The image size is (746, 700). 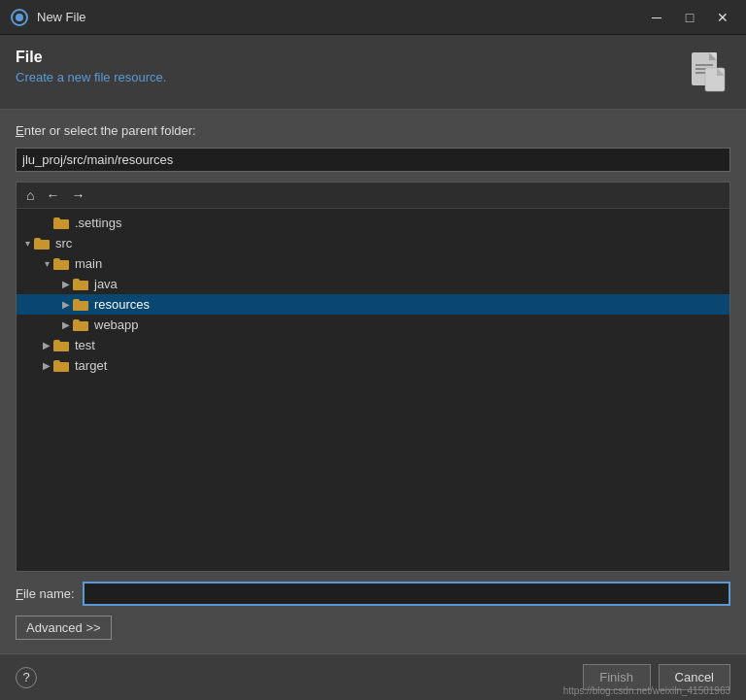 I want to click on maximize-button: □, so click(x=690, y=17).